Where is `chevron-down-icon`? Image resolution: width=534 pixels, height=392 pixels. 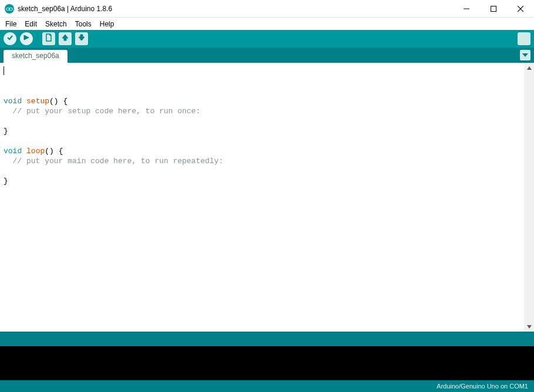 chevron-down-icon is located at coordinates (525, 55).